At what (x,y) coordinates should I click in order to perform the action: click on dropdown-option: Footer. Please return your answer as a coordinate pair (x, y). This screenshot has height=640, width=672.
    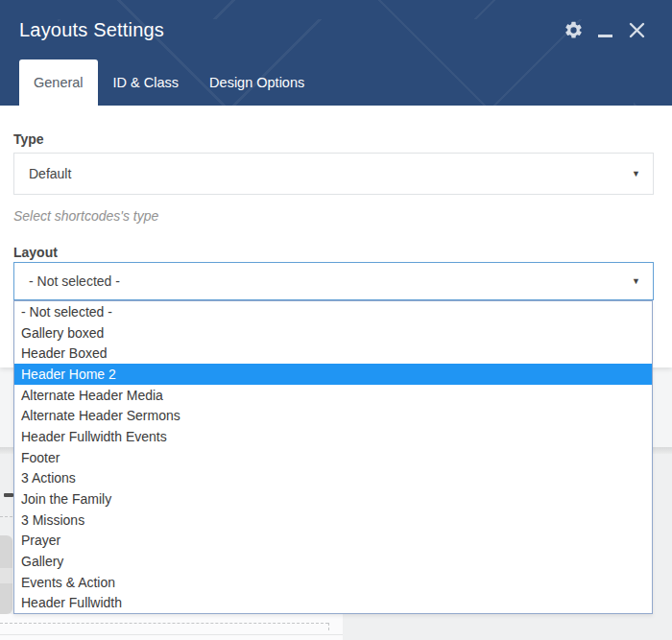
    Looking at the image, I should click on (333, 458).